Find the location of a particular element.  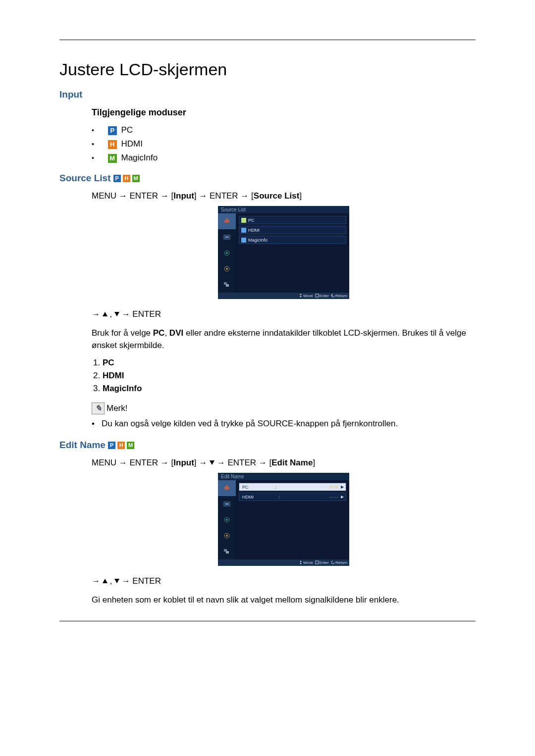

osd1-row-pc: PC is located at coordinates (292, 220).